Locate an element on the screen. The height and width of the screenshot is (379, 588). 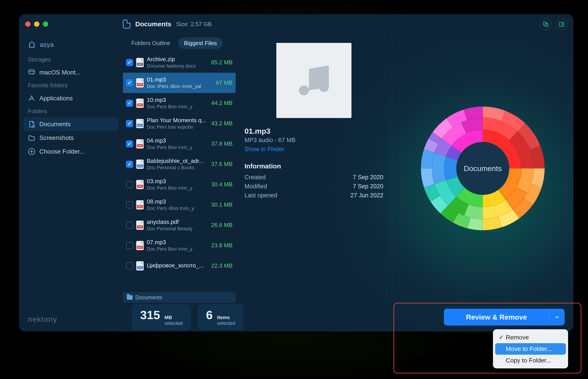
minimize-icon is located at coordinates (37, 24).